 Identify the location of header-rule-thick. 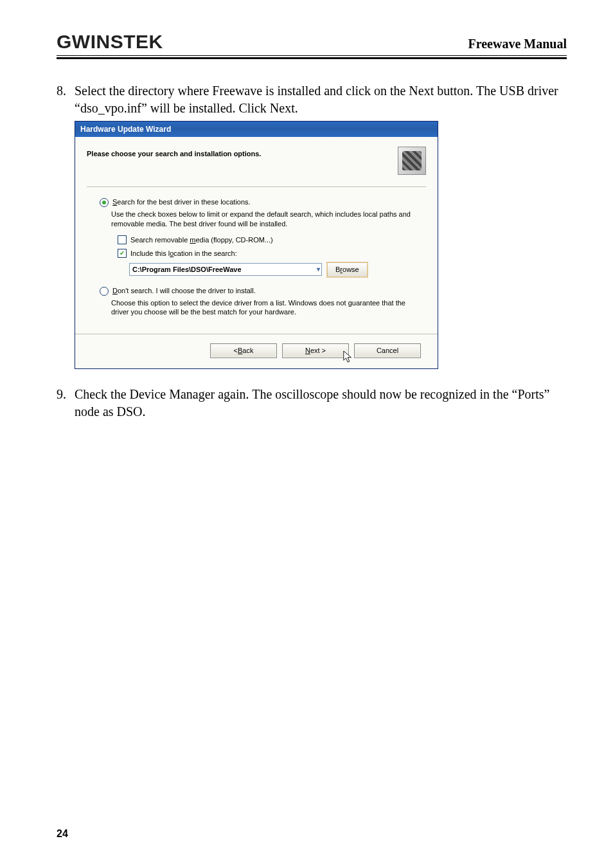
(312, 58).